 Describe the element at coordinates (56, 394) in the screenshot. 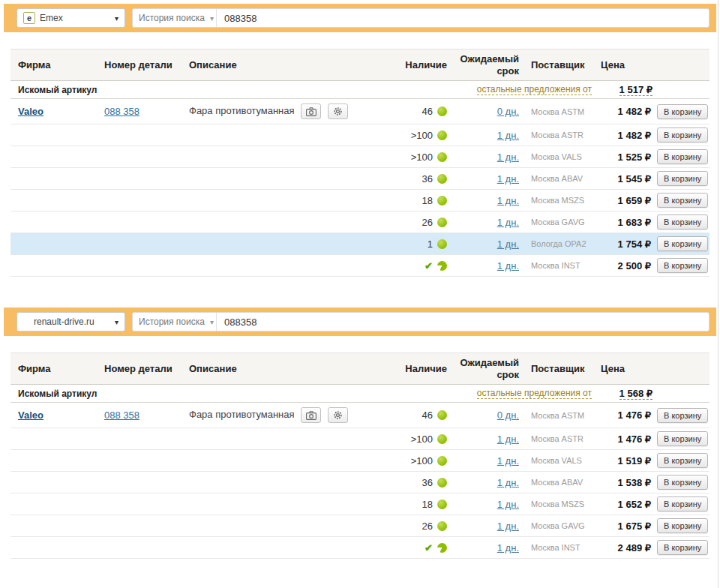

I see `summary-label: Искомый артикул` at that location.